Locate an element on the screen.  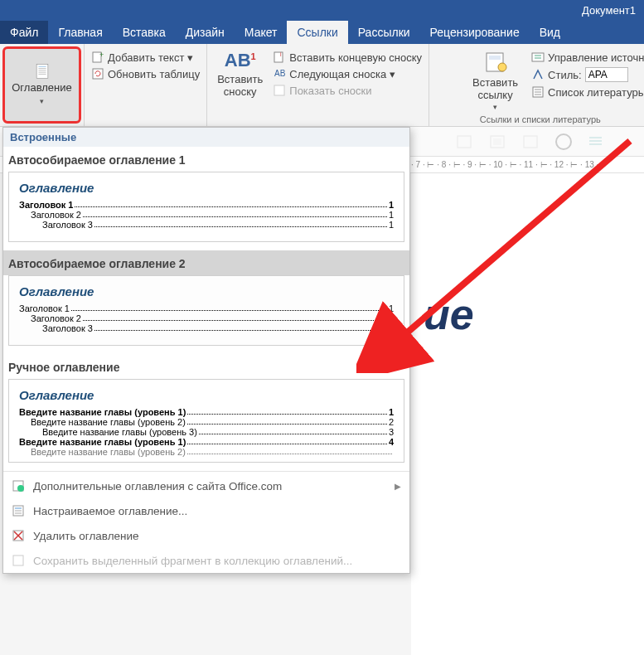
gallery-preview-auto2: Оглавление Заголовок 11 Заголовок 21 Заг… is located at coordinates (206, 310).